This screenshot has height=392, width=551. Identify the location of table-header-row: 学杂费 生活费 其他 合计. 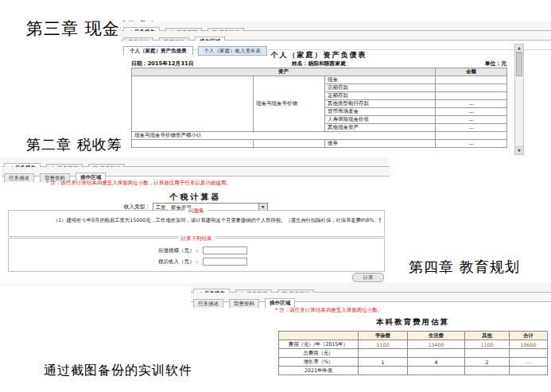
(413, 336).